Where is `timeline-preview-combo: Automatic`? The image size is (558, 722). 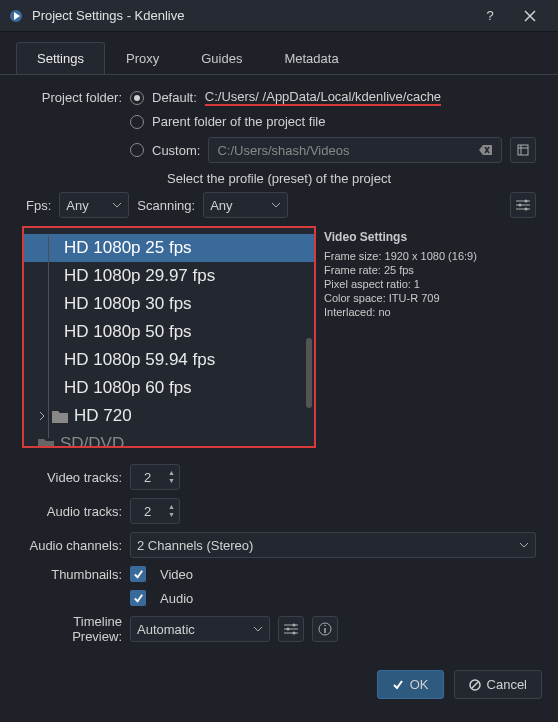 timeline-preview-combo: Automatic is located at coordinates (200, 629).